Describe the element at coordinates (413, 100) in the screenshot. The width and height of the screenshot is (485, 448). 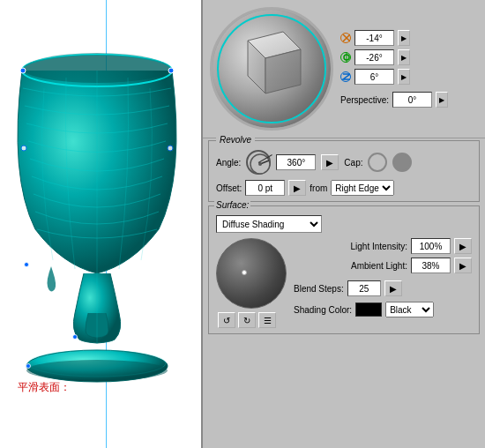
I see `perspective-input` at that location.